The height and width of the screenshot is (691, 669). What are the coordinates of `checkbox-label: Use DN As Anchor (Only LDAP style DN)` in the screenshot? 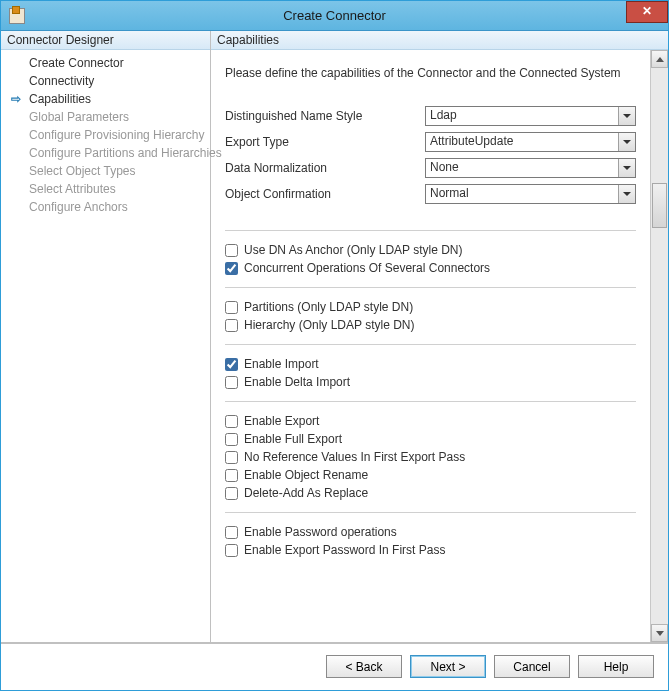 It's located at (354, 250).